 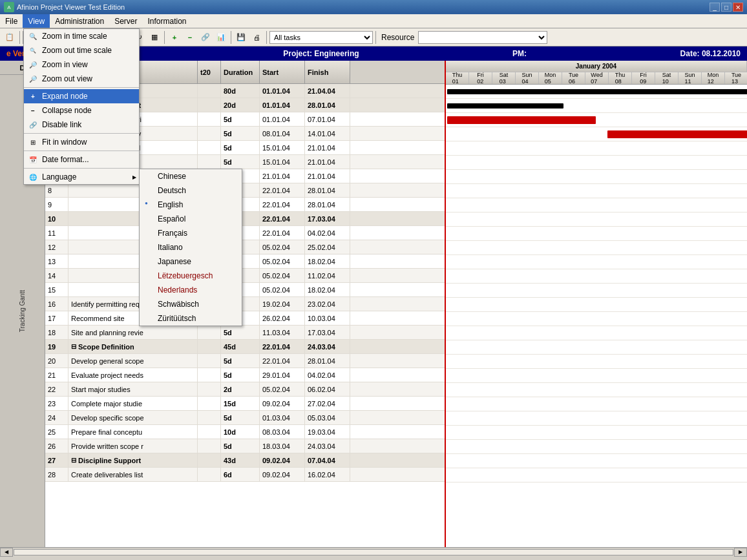 What do you see at coordinates (10, 37) in the screenshot?
I see `toolbar-btn-1: 📋` at bounding box center [10, 37].